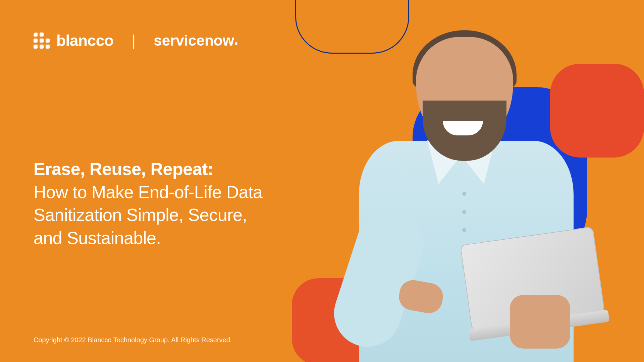 The height and width of the screenshot is (362, 644). I want to click on servicenow-dot-icon, so click(236, 44).